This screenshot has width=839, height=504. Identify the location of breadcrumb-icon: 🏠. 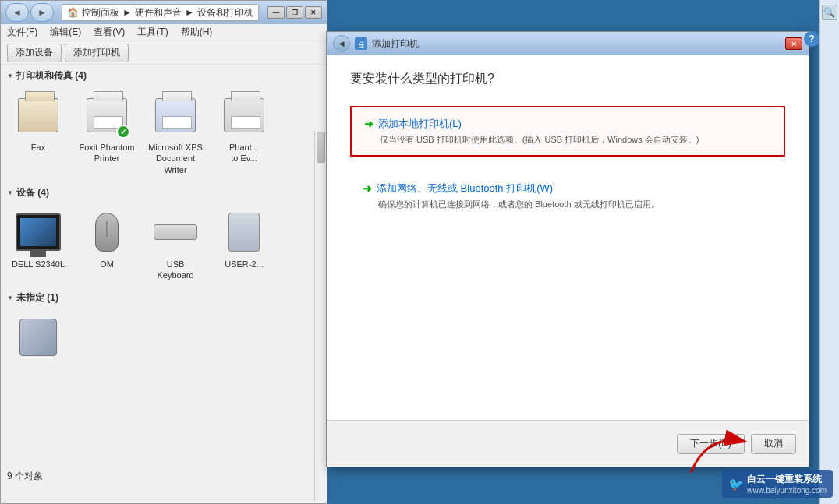
(73, 12).